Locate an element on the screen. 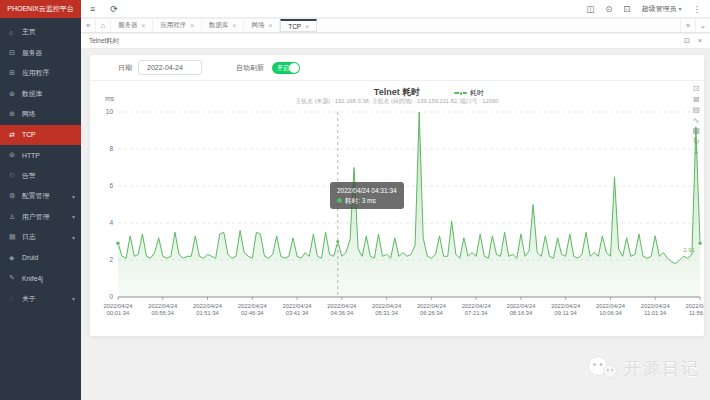 Image resolution: width=710 pixels, height=400 pixels. menu-icon: ≡ is located at coordinates (92, 9).